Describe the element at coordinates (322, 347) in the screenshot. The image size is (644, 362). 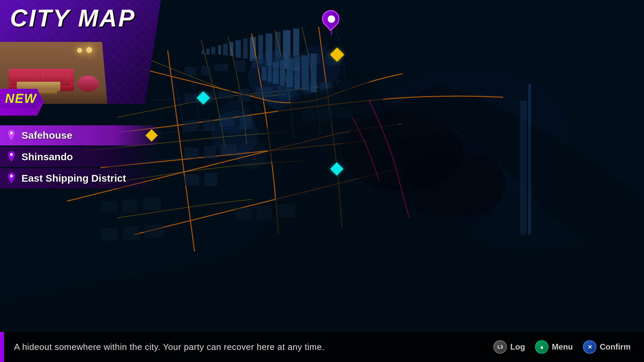
I see `bottom-bar: A hideout somewhere within the city. You…` at that location.